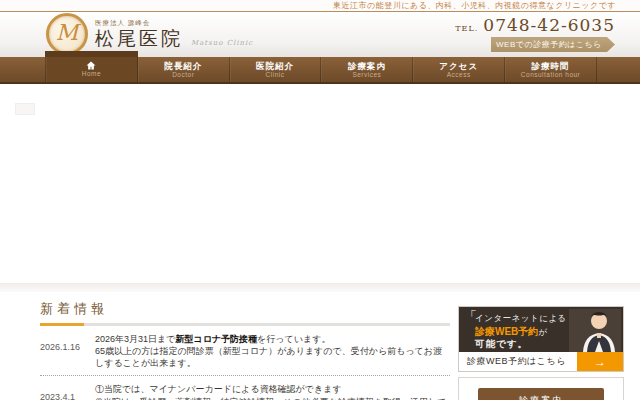 The image size is (640, 400). Describe the element at coordinates (550, 70) in the screenshot. I see `nav-item-hours: 診療時間 Consultation hour` at that location.